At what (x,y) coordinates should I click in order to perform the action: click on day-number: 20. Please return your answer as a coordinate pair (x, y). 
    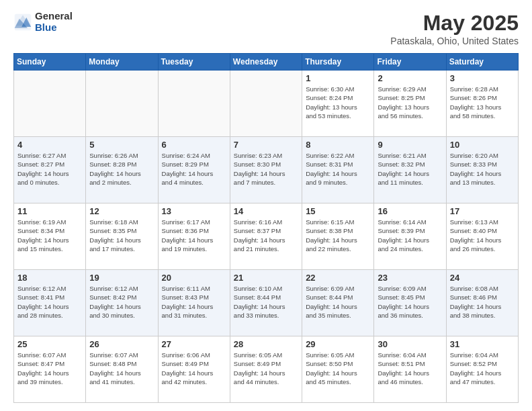
    Looking at the image, I should click on (194, 278).